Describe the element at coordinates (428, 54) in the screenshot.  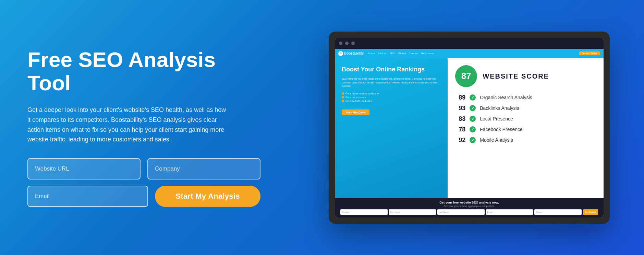
I see `nav-link-resources: Resources` at that location.